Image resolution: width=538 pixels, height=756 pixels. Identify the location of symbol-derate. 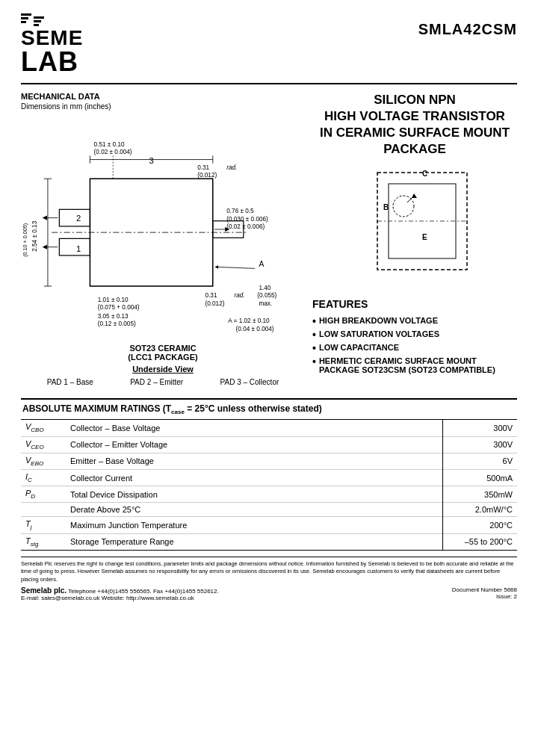
(43, 509).